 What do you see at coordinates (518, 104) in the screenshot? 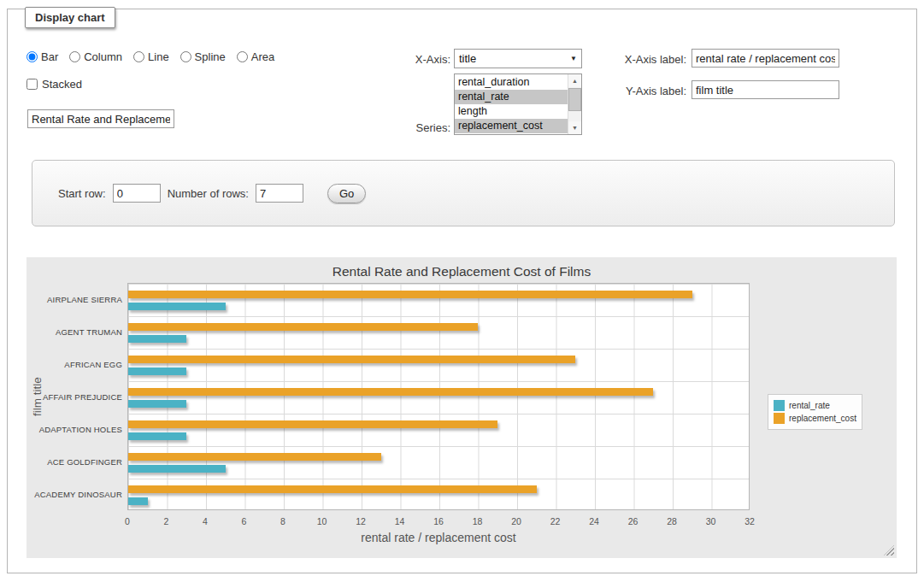
I see `series-multiselect: rental_durationrental_ratelengthreplacem…` at bounding box center [518, 104].